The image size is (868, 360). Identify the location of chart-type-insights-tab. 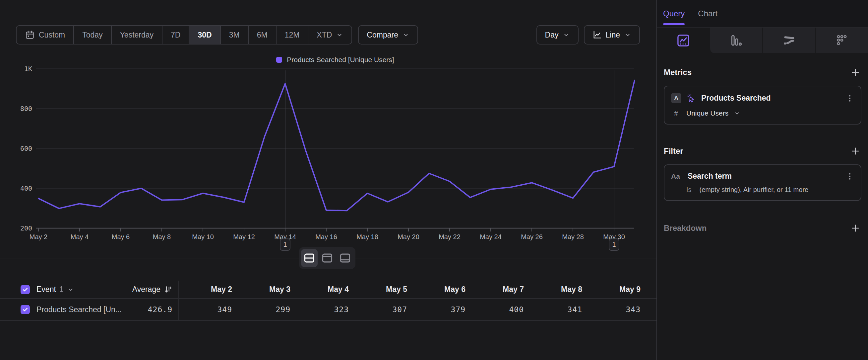
(683, 40).